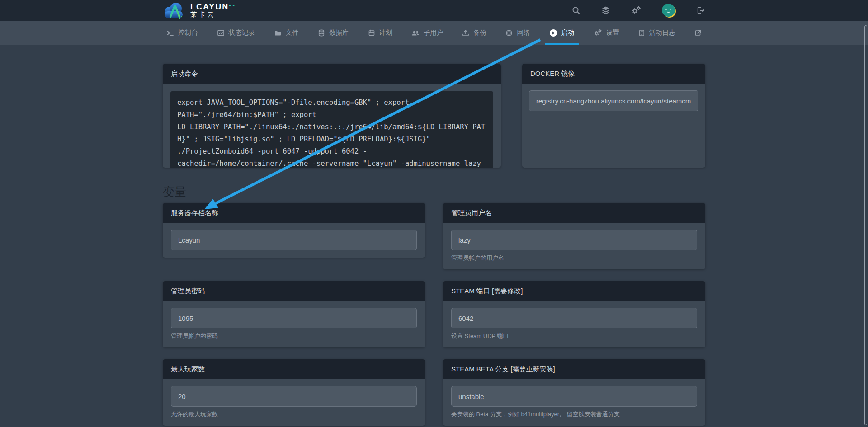 The height and width of the screenshot is (427, 868). What do you see at coordinates (321, 33) in the screenshot?
I see `database-icon` at bounding box center [321, 33].